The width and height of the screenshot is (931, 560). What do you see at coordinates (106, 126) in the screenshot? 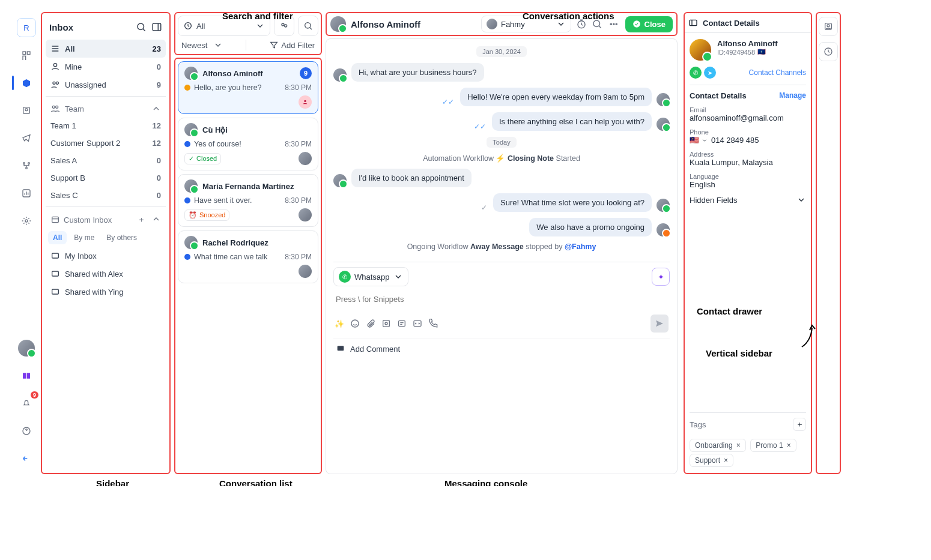
I see `team-item: Team 112` at bounding box center [106, 126].